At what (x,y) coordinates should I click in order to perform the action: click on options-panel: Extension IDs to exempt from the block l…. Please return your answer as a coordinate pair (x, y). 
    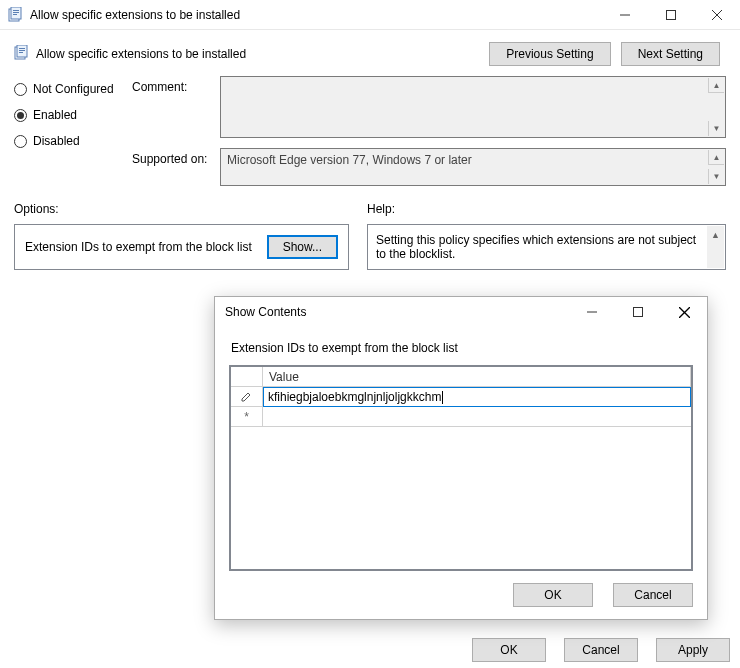
    Looking at the image, I should click on (182, 247).